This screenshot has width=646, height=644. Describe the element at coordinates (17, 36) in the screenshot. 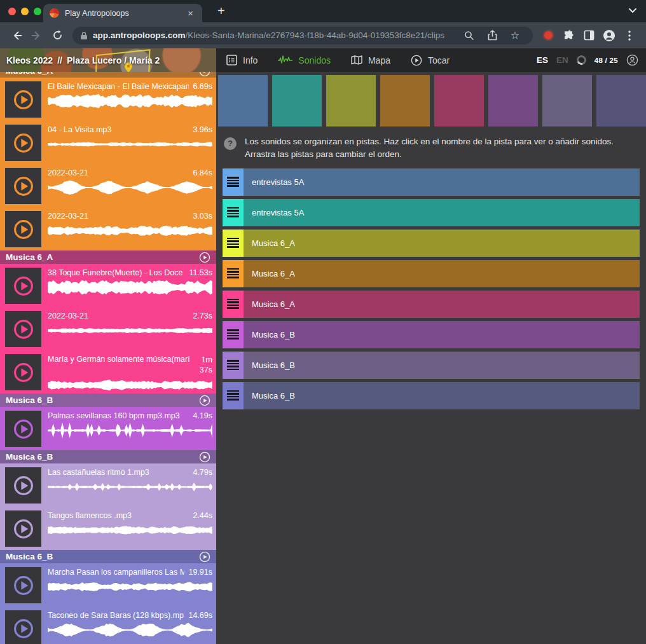

I see `back-button` at that location.